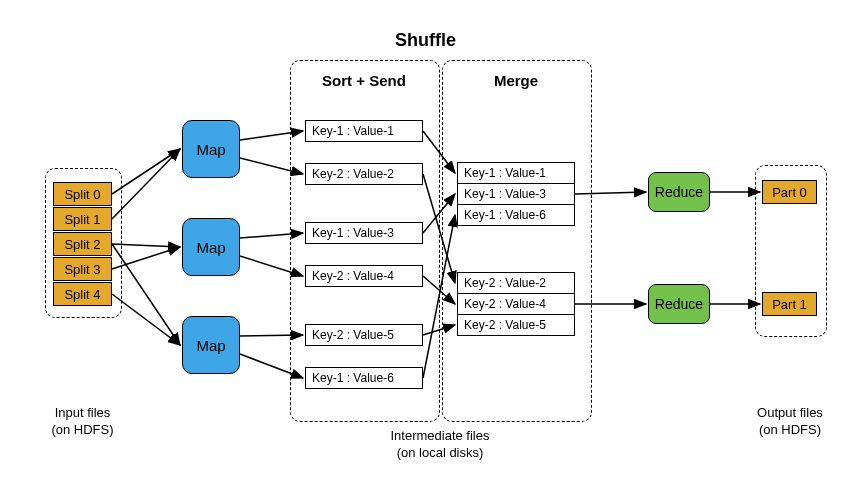 This screenshot has height=500, width=859. What do you see at coordinates (679, 192) in the screenshot?
I see `reduce-0: Reduce` at bounding box center [679, 192].